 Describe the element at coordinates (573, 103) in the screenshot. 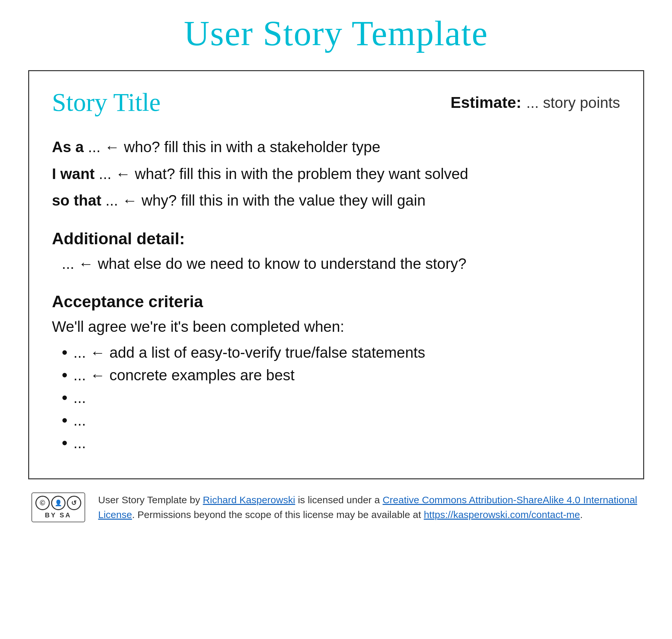

I see `estimate-value: ... story points` at that location.